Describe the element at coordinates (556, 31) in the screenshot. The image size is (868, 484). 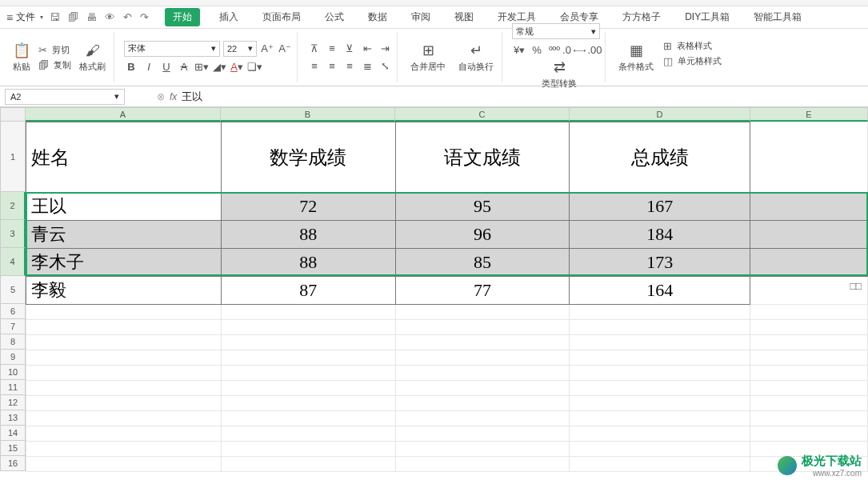
I see `number-format-select: 常规▾` at that location.